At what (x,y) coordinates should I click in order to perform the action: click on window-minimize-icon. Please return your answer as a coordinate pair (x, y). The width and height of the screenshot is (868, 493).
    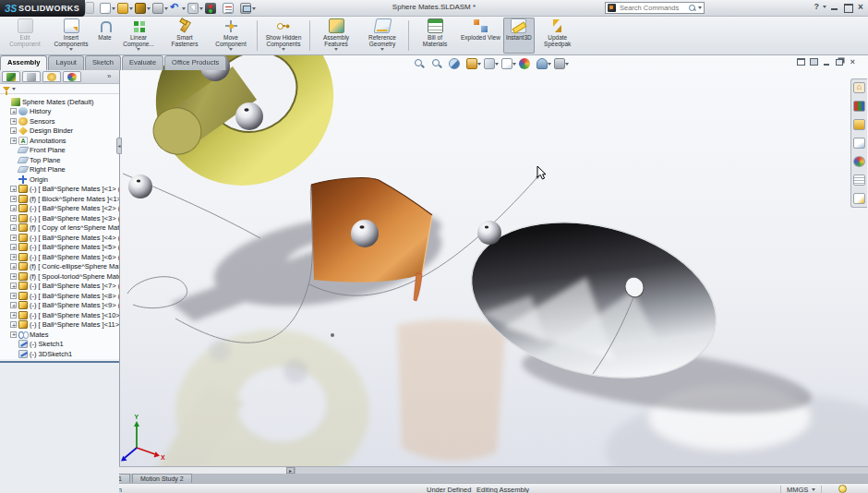
    Looking at the image, I should click on (827, 62).